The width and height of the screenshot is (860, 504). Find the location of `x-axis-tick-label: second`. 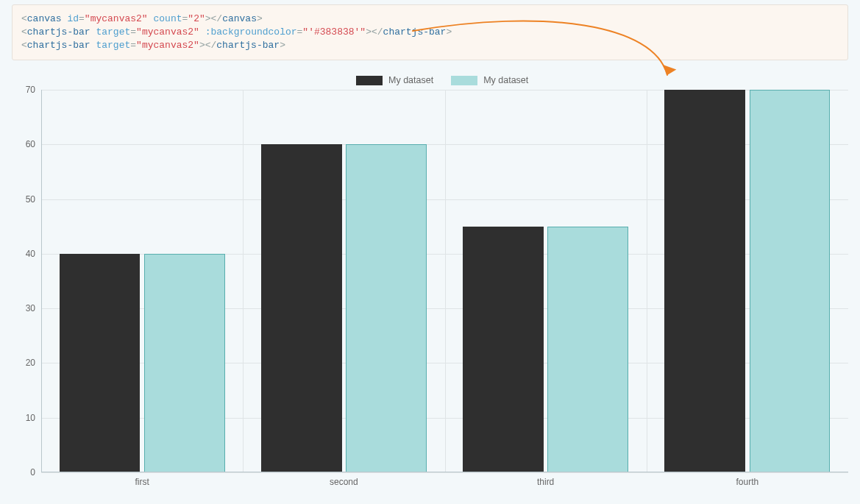

x-axis-tick-label: second is located at coordinates (344, 480).